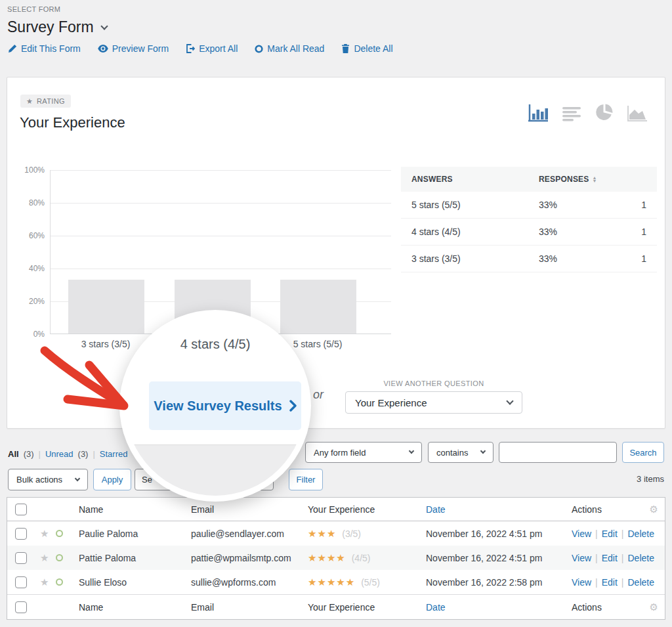  Describe the element at coordinates (190, 49) in the screenshot. I see `export-icon` at that location.